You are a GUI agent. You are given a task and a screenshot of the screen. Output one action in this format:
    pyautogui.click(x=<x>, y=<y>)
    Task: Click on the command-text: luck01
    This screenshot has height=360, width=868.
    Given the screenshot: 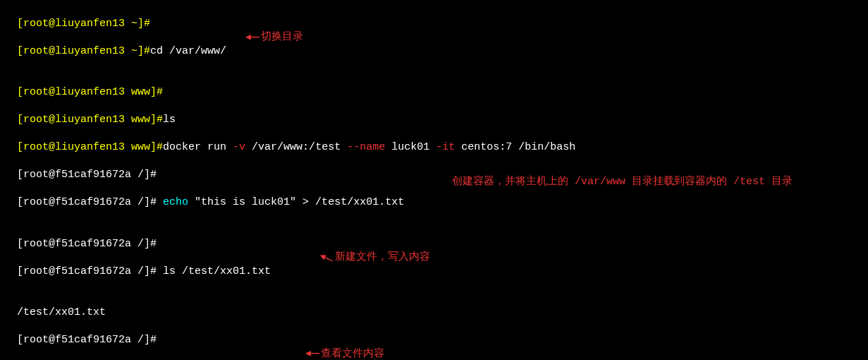 What is the action you would take?
    pyautogui.click(x=410, y=147)
    